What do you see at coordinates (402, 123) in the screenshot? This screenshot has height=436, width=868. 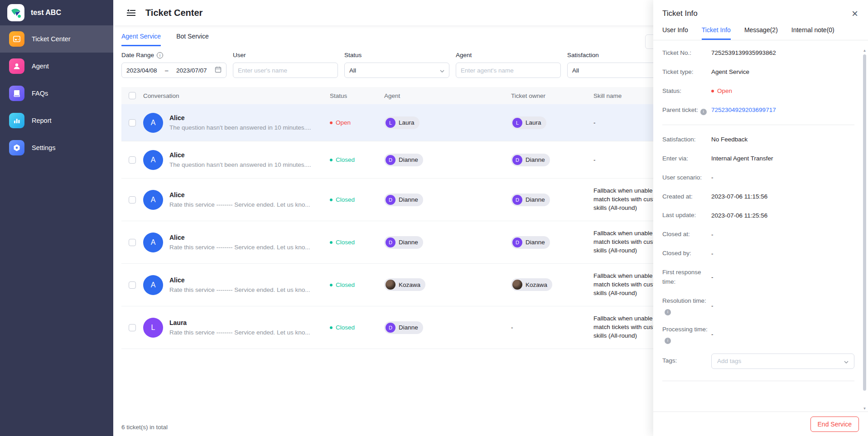 I see `agent-chip: LLaura` at bounding box center [402, 123].